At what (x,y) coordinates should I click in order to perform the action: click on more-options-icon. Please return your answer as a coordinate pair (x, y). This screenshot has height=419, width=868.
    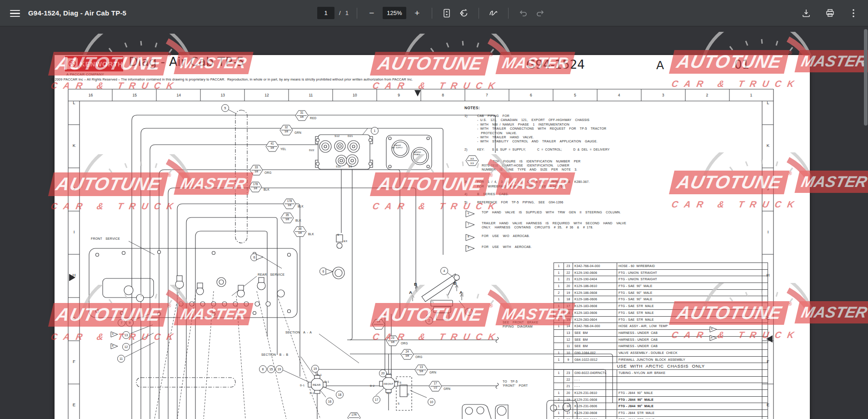
    Looking at the image, I should click on (853, 13).